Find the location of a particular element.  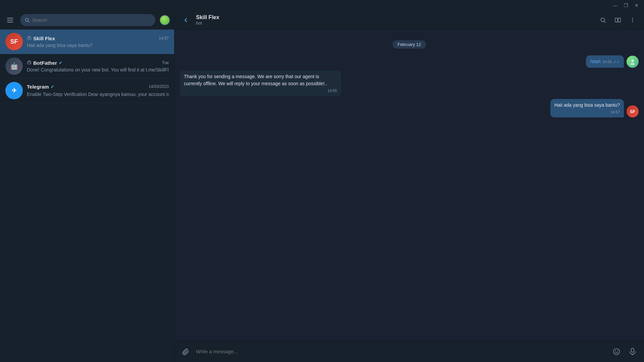

hamburger-button is located at coordinates (10, 20).